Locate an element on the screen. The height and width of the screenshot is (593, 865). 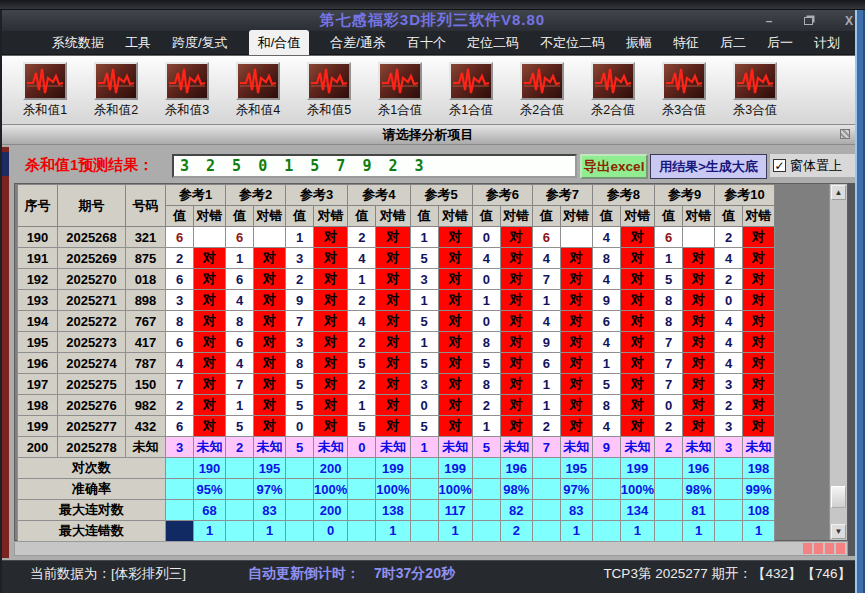
tool-button-8: 杀2合值 is located at coordinates (542, 90).